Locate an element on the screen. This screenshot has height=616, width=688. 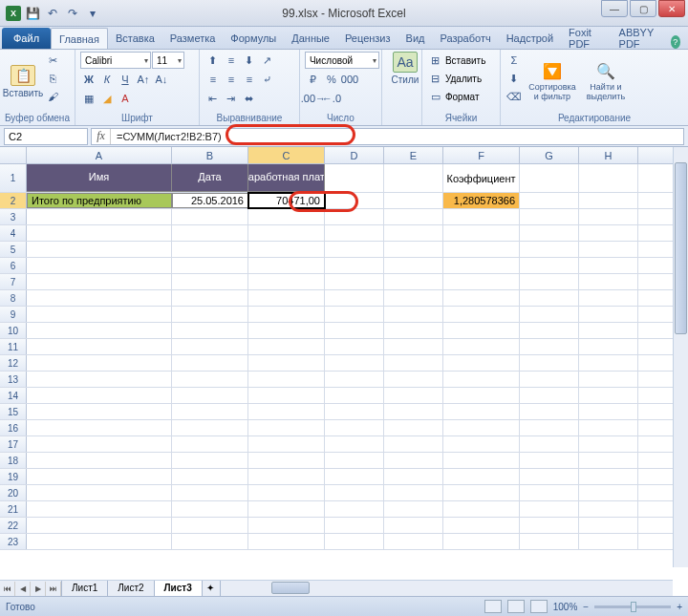
cell-b11 is located at coordinates (210, 347).